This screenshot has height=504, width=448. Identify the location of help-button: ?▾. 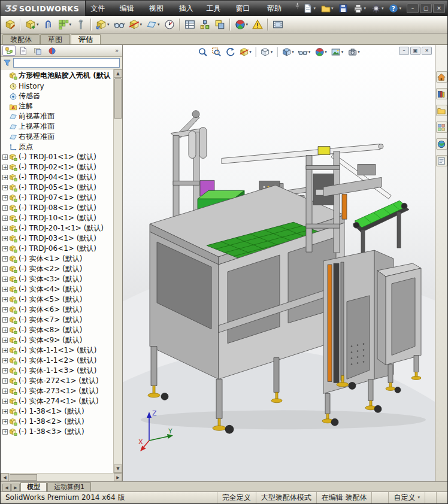
(395, 8).